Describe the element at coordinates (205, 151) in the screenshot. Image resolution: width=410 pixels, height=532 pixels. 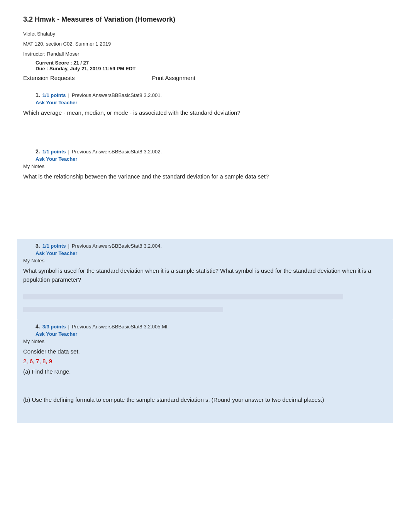
I see `question-2-header: 2. 1/1 points | Previous AnswersBBBasicS…` at that location.